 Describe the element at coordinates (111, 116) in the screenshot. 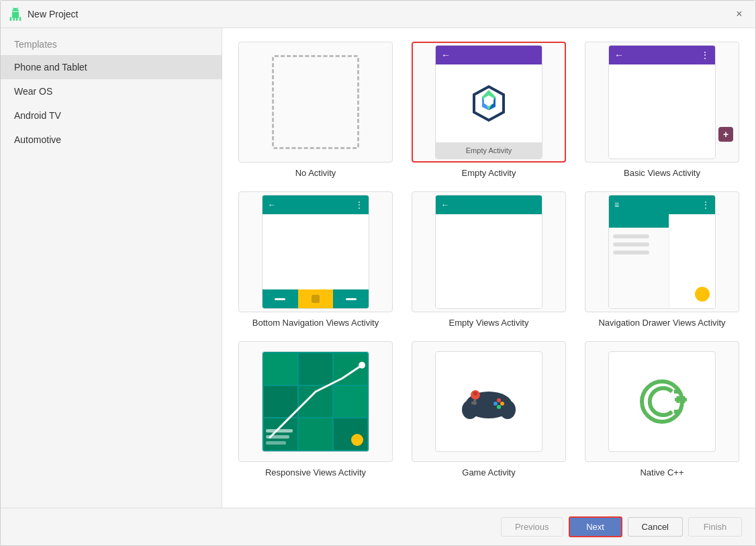

I see `sidebar-item-android-tv: Android TV` at that location.